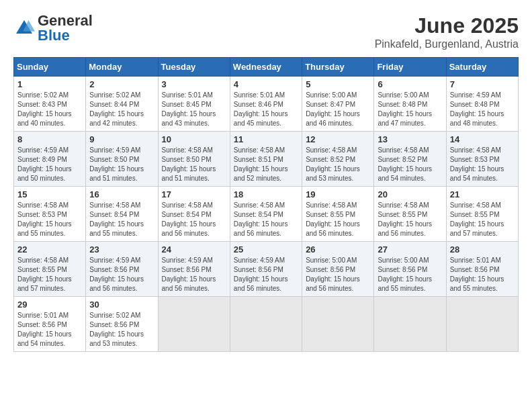  I want to click on table-row: 23 Sunrise: 4:59 AM Sunset: 8:56 PM Dayl…, so click(122, 269).